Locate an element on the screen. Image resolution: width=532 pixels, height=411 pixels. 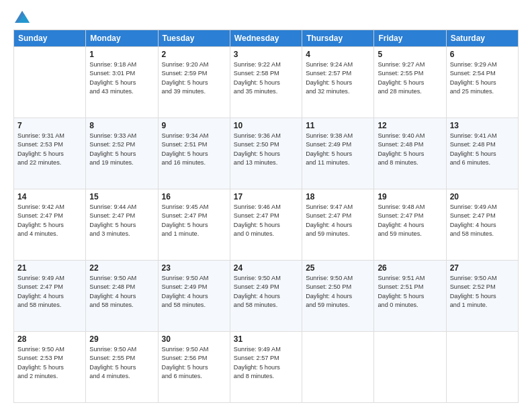
day-info: Sunrise: 9:49 AM Sunset: 2:57 PM Dayligh… is located at coordinates (266, 363).